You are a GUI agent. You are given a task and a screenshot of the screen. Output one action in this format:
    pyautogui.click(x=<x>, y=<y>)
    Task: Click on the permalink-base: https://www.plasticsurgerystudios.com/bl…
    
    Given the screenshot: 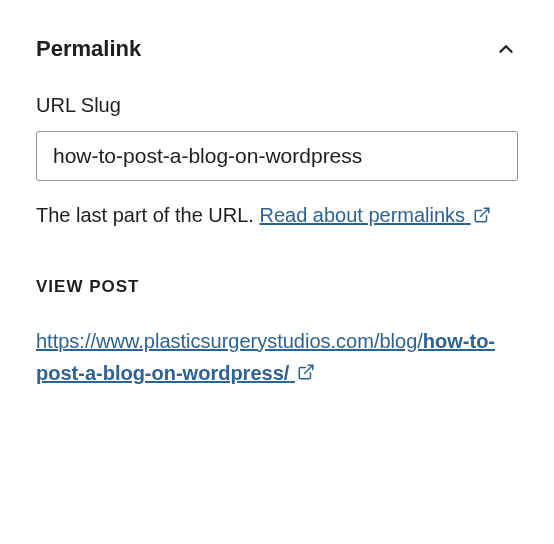 What is the action you would take?
    pyautogui.click(x=230, y=341)
    